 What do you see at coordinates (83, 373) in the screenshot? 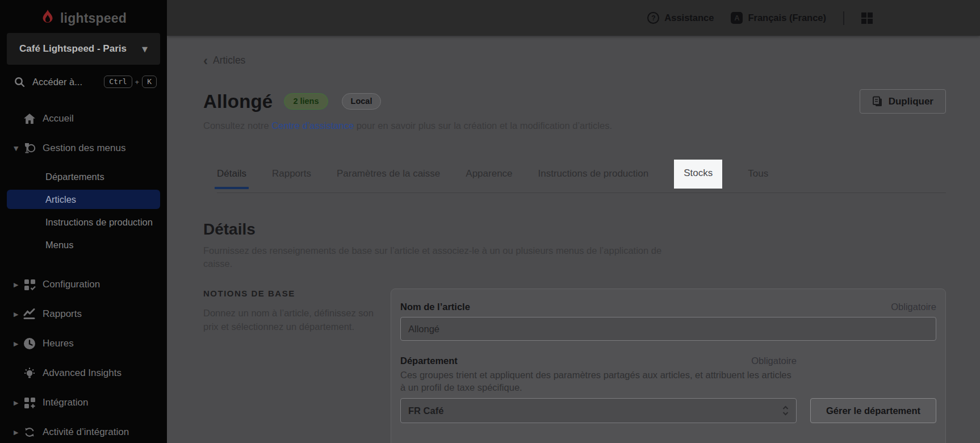
I see `sidebar-item-advanced-insights: Advanced Insights` at bounding box center [83, 373].